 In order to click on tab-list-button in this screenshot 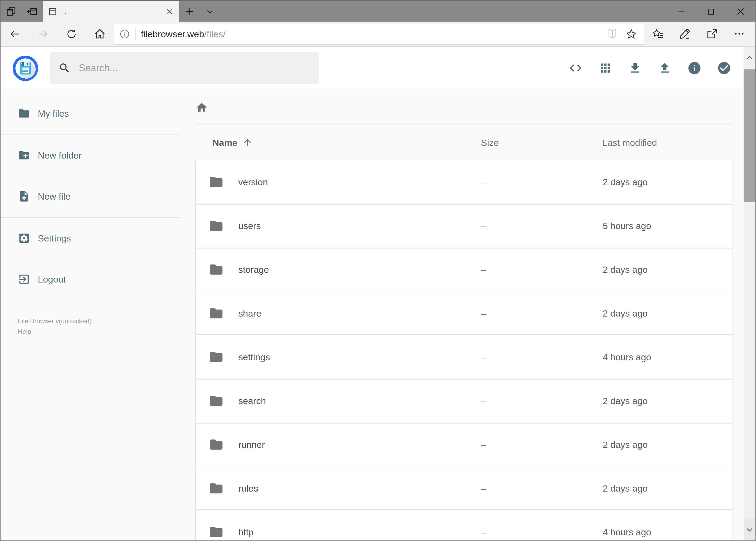, I will do `click(210, 11)`.